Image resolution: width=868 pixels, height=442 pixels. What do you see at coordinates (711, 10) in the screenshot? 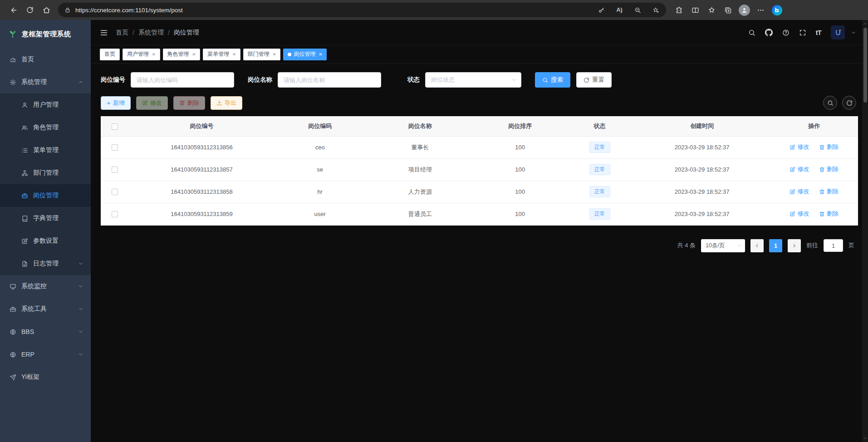
I see `favorites-icon` at bounding box center [711, 10].